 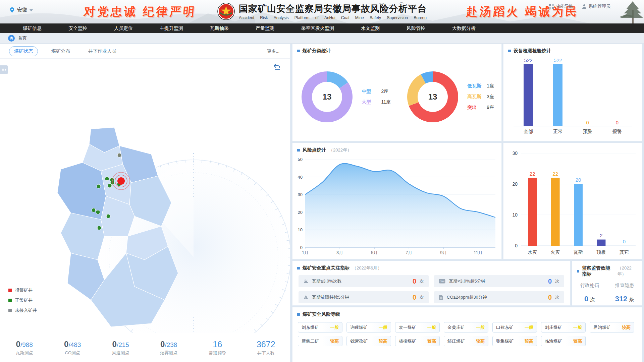 I want to click on donut-legend-item: 高瓦斯3座, so click(x=481, y=97).